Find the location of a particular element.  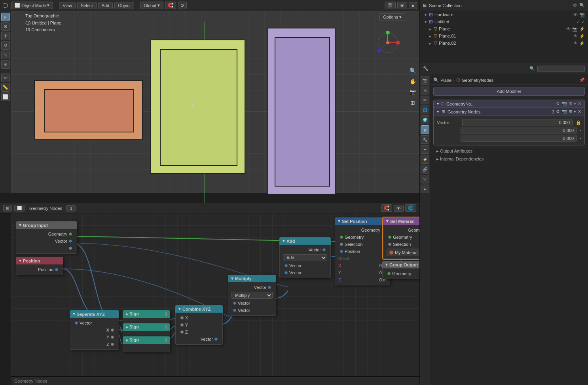

expand-arrow: ▸ is located at coordinates (431, 29).